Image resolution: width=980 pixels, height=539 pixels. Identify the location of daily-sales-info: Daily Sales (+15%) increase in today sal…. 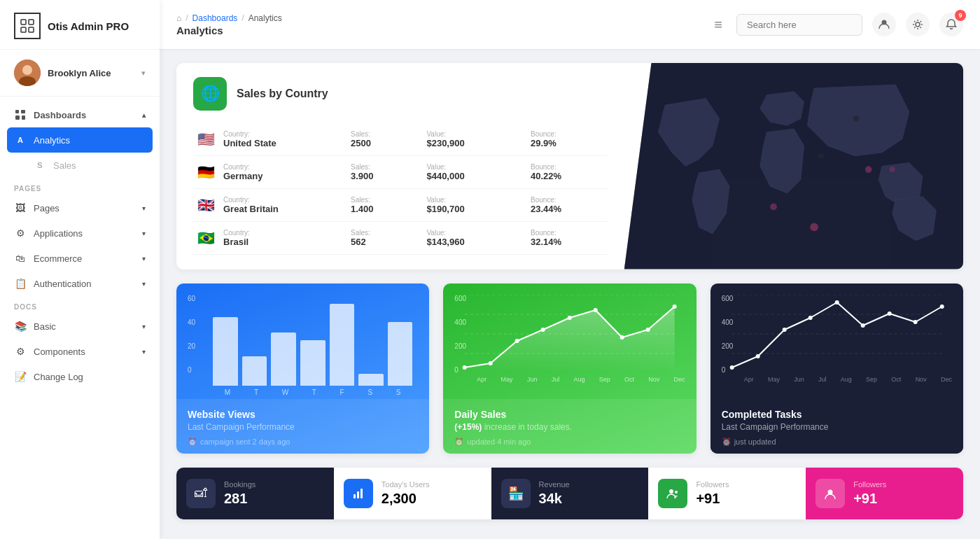
(570, 426).